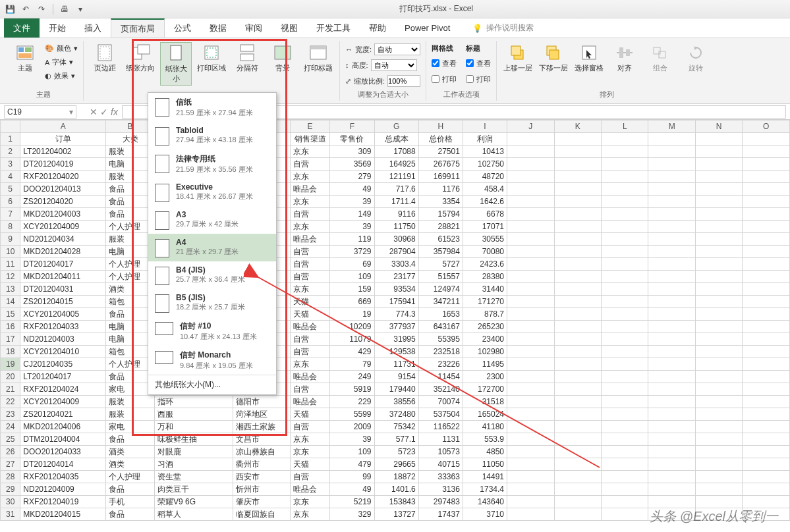  What do you see at coordinates (310, 126) in the screenshot?
I see `col-header-E: E` at bounding box center [310, 126].